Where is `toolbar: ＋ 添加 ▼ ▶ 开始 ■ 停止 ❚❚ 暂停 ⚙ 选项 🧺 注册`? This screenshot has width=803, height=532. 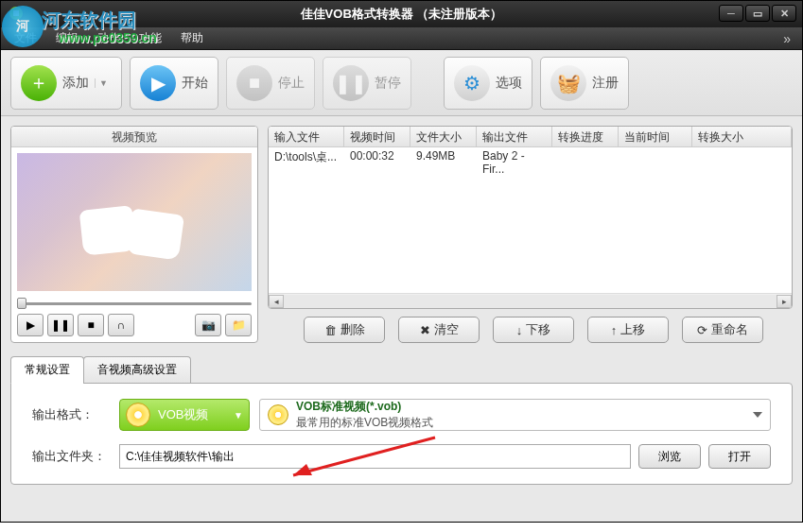 toolbar: ＋ 添加 ▼ ▶ 开始 ■ 停止 ❚❚ 暂停 ⚙ 选项 🧺 注册 is located at coordinates (401, 83).